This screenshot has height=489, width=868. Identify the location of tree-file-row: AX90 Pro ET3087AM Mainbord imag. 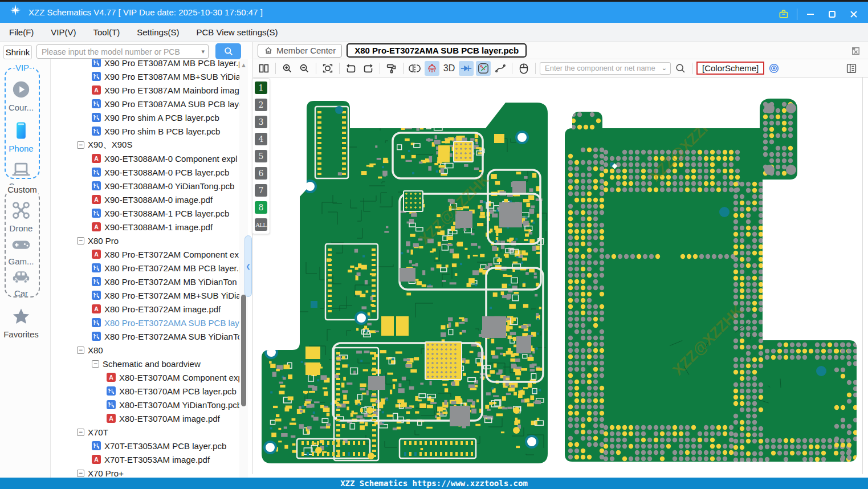
(145, 90).